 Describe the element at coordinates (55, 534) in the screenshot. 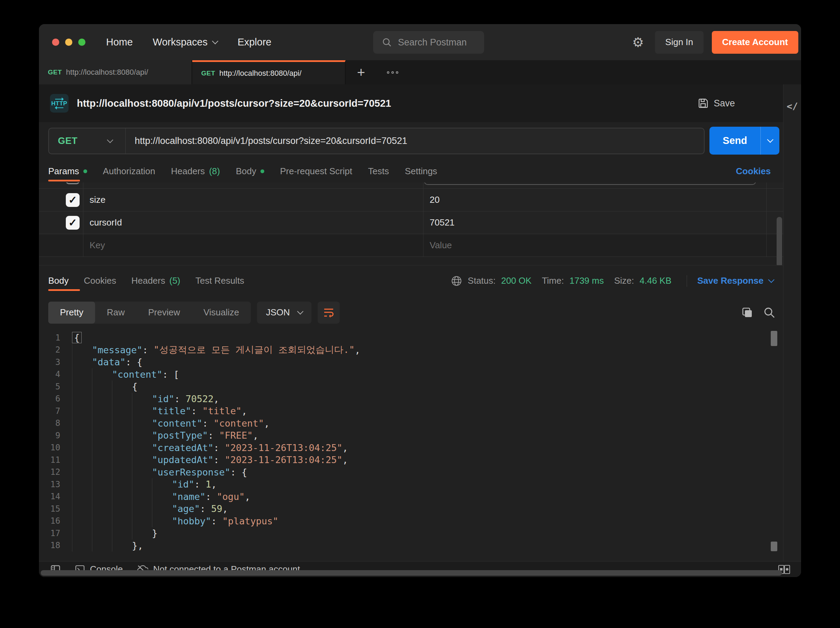

I see `line-number: 17` at that location.